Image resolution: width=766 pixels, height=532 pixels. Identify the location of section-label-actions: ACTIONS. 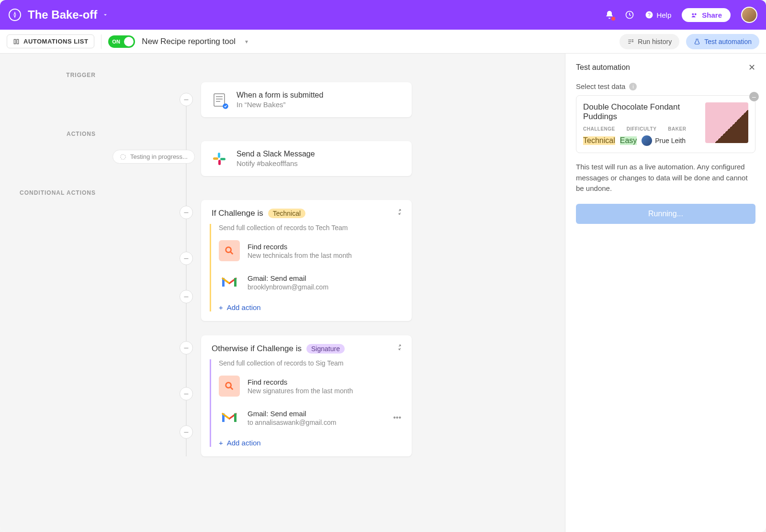
(62, 134).